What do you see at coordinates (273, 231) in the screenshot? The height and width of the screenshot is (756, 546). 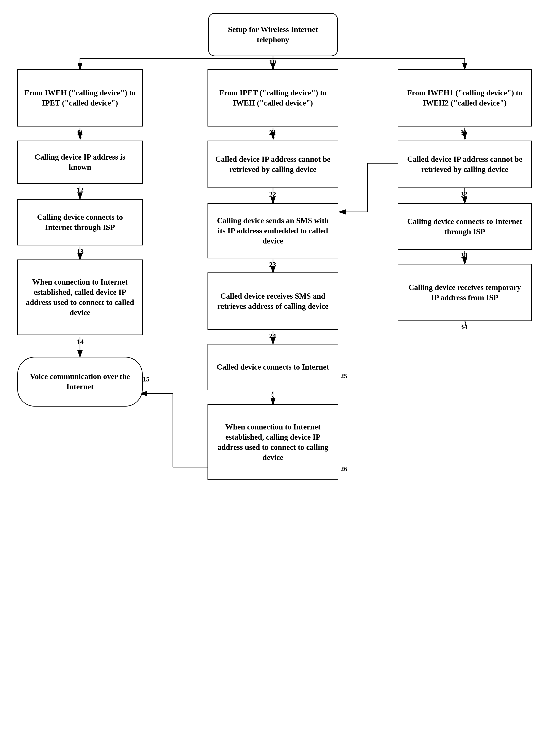 I see `col2-box2: Calling device sends an SMS with its IP …` at bounding box center [273, 231].